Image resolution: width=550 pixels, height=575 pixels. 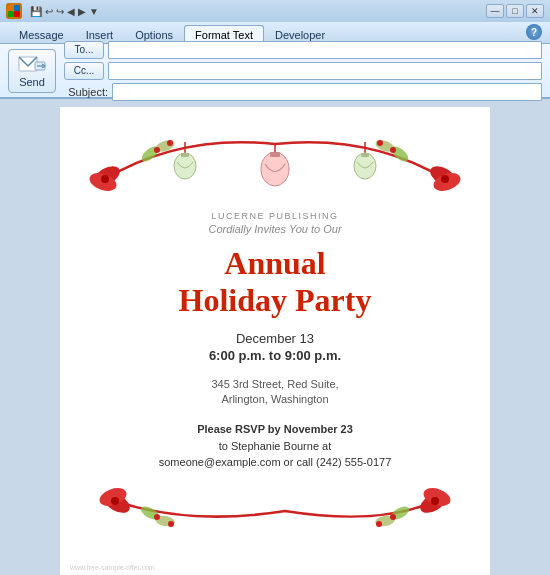 I want to click on undo-qa-btn: ↩, so click(x=49, y=12).